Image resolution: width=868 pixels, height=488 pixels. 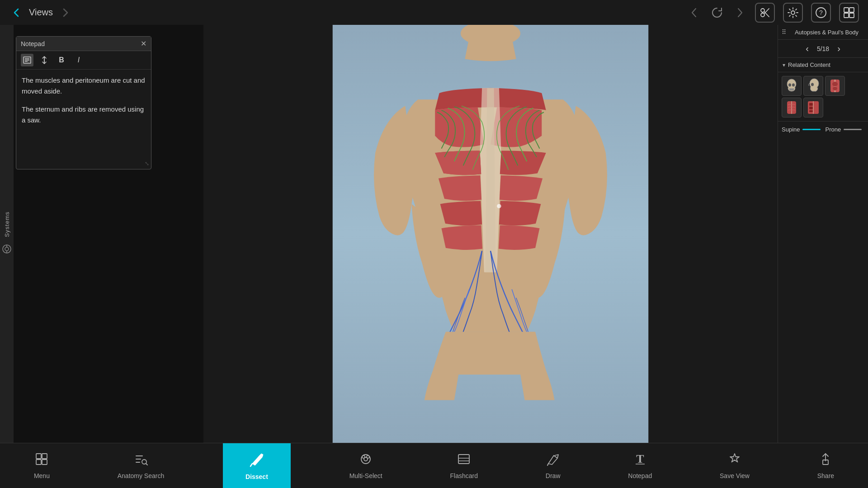 What do you see at coordinates (694, 13) in the screenshot?
I see `prev-icon` at bounding box center [694, 13].